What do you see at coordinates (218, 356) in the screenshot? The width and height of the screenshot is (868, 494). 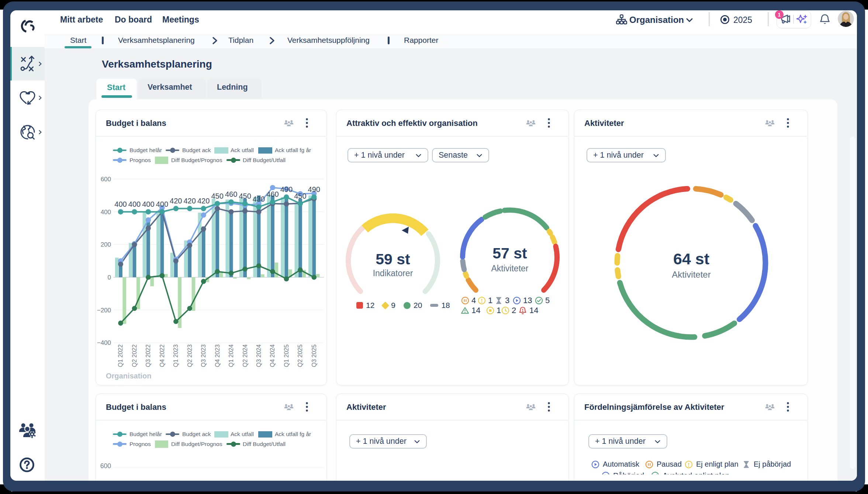 I see `svg-text: Q4 2023` at bounding box center [218, 356].